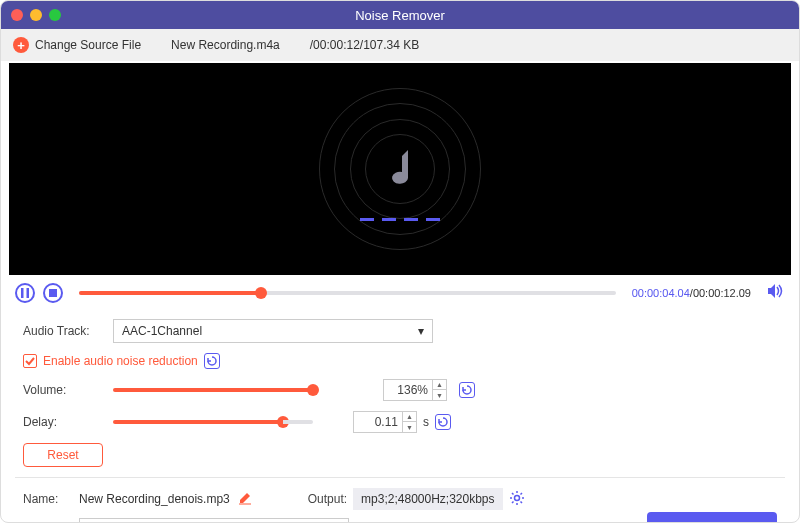 This screenshot has height=523, width=800. I want to click on volume-label: Volume:, so click(68, 390).